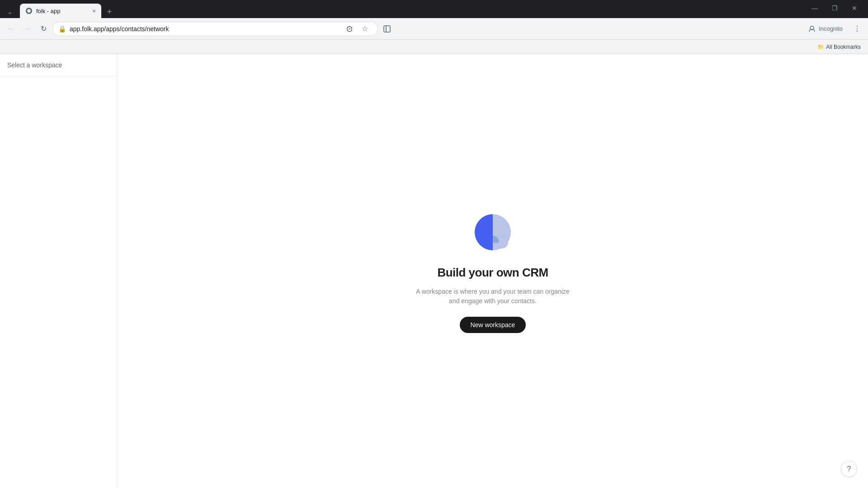  I want to click on browser-titlebar: ⌄ folk - app ✕ + — ❐ ✕, so click(434, 9).